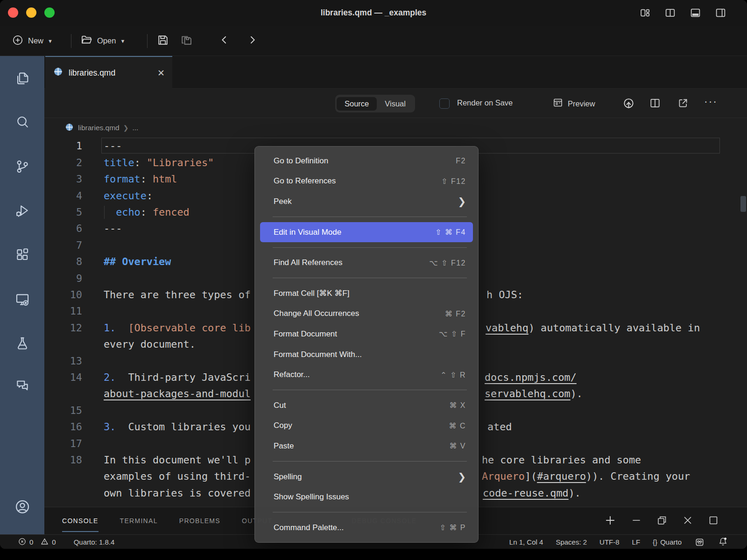 Image resolution: width=747 pixels, height=560 pixels. Describe the element at coordinates (366, 406) in the screenshot. I see `menu-item-cut: Cut⌘ X` at that location.